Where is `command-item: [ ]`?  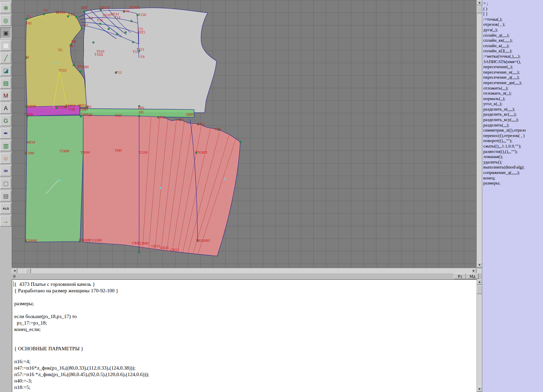
command-item: [ ] is located at coordinates (513, 14).